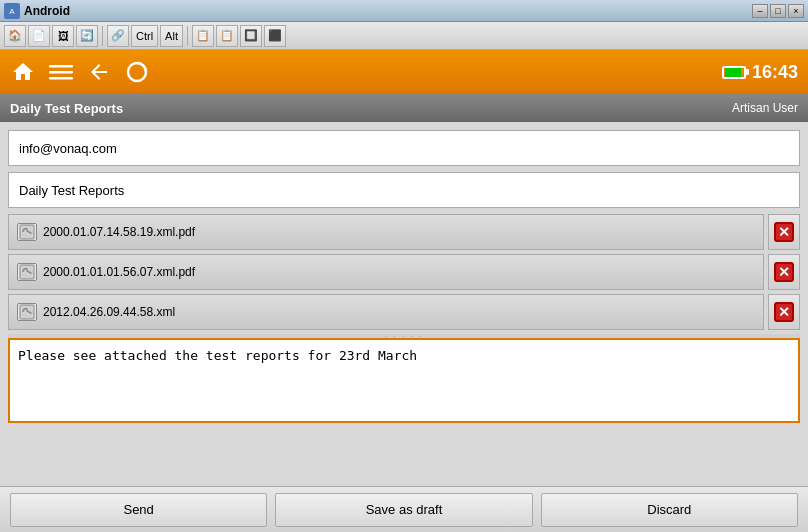  I want to click on window-titlebar: A Android – □ ×, so click(404, 11).